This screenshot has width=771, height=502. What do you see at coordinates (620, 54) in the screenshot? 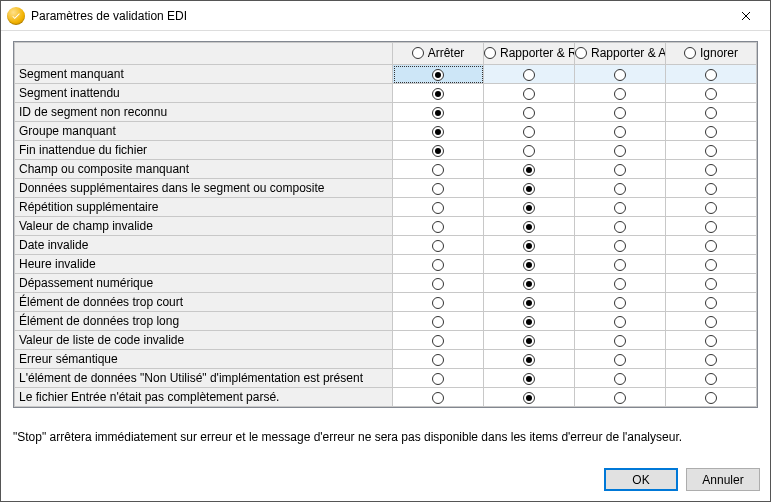
I see `column-header-report_accept: Rapporter & Accepter` at bounding box center [620, 54].